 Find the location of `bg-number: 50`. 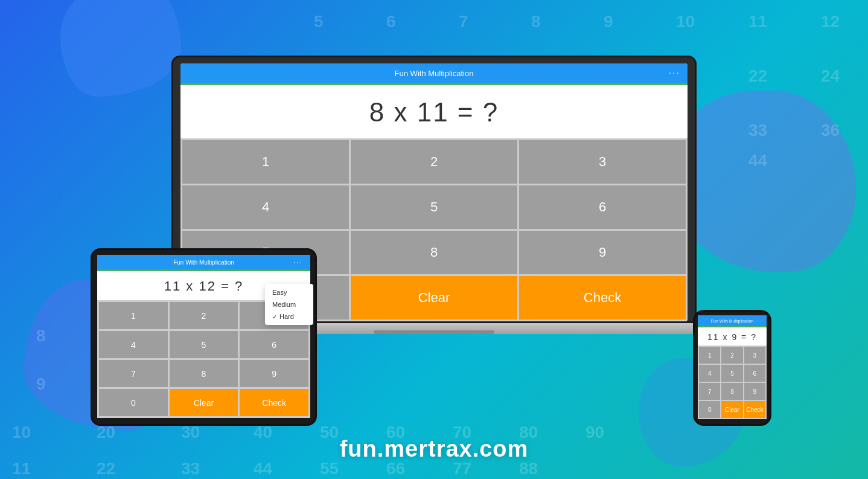

bg-number: 50 is located at coordinates (330, 432).